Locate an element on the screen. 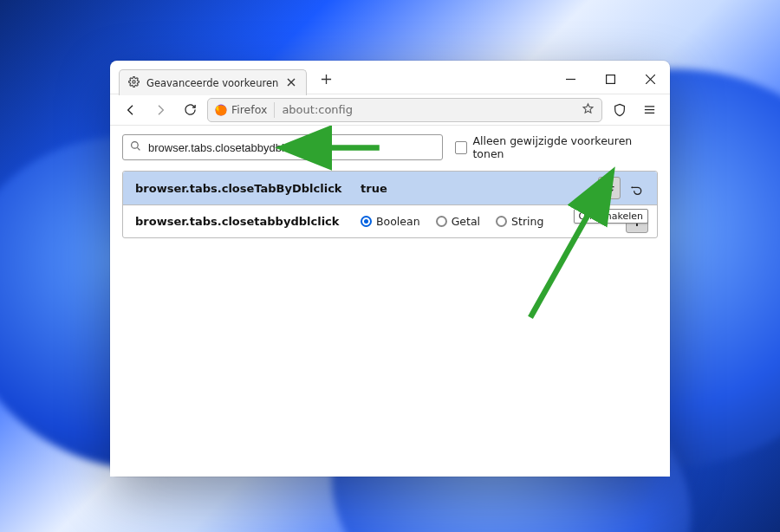 Image resolution: width=780 pixels, height=532 pixels. pref-name: browser.tabs.closeTabByDblclick is located at coordinates (244, 189).